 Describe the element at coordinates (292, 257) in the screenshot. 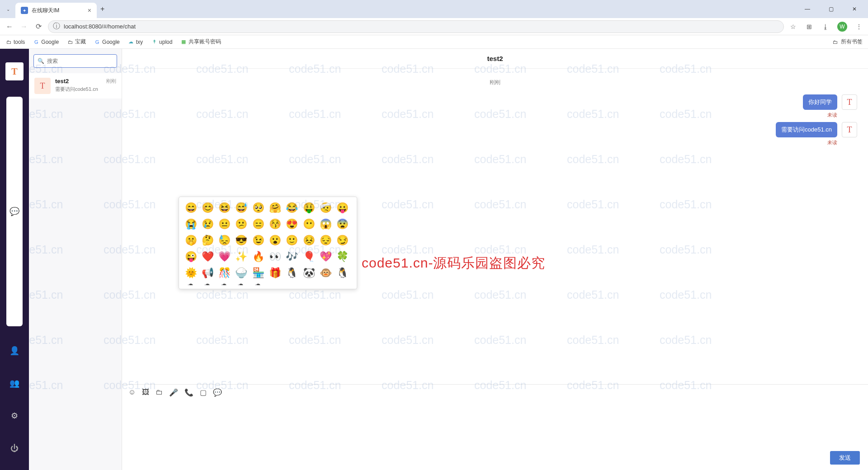

I see `emoji-item: 🎶` at that location.